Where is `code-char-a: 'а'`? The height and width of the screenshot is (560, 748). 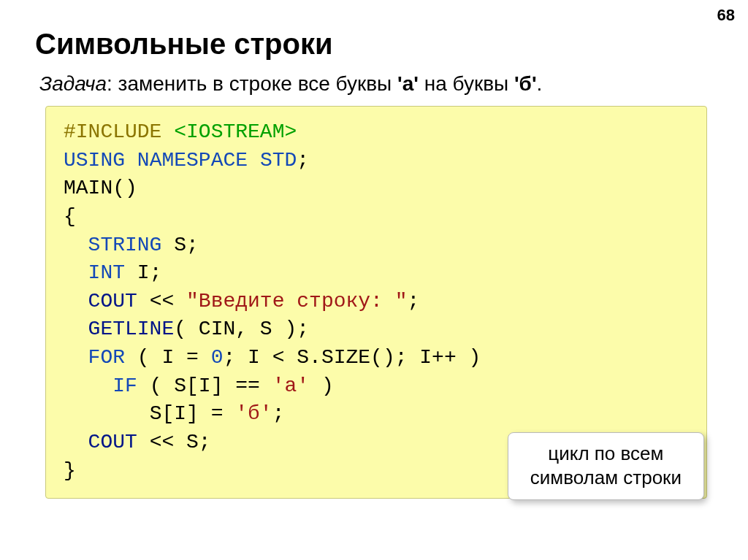 code-char-a: 'а' is located at coordinates (291, 386).